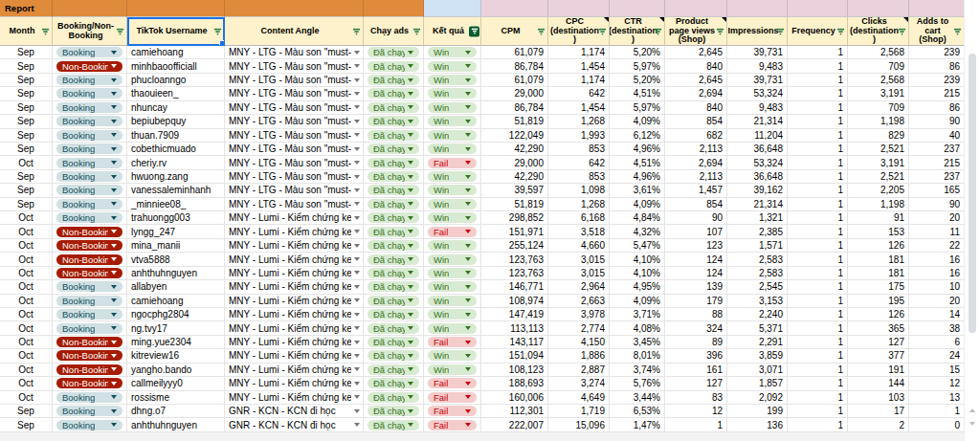 The width and height of the screenshot is (980, 441). What do you see at coordinates (758, 121) in the screenshot?
I see `cell-impressions: 21,314` at bounding box center [758, 121].